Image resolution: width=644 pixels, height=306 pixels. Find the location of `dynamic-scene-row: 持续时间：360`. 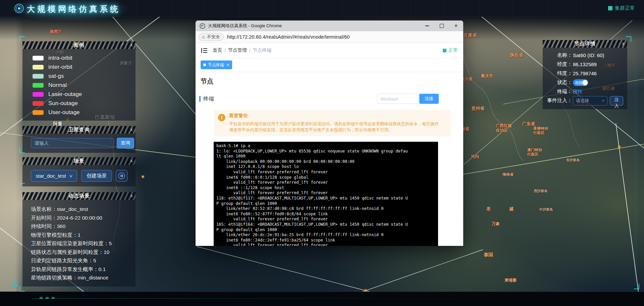

dynamic-scene-row: 持续时间：360 is located at coordinates (83, 226).